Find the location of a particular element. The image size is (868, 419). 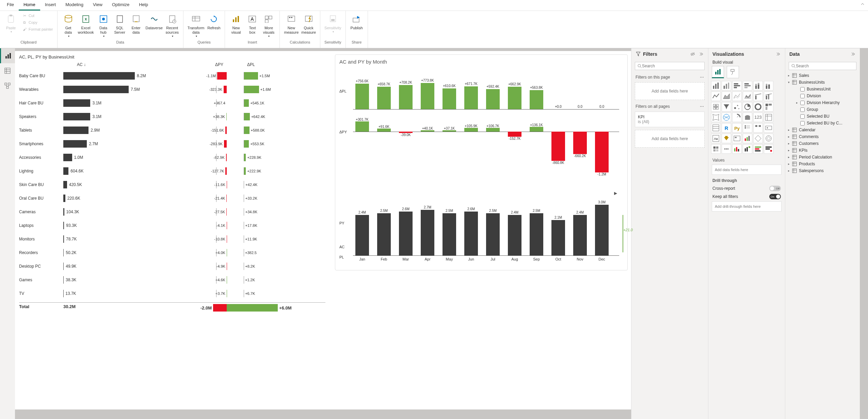

new-visual-button: New visual is located at coordinates (236, 23).